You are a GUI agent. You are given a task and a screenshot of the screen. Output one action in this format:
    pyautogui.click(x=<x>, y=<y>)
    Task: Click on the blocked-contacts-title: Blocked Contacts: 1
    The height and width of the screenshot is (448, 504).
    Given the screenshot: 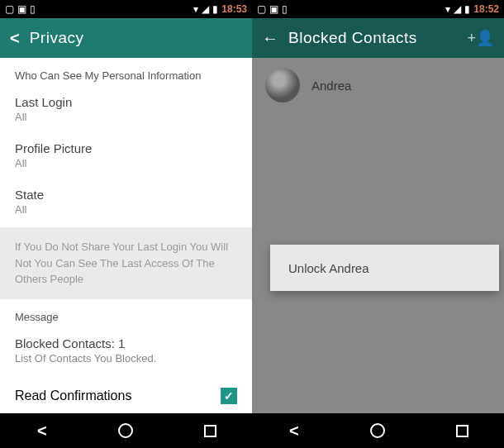 What is the action you would take?
    pyautogui.click(x=126, y=344)
    